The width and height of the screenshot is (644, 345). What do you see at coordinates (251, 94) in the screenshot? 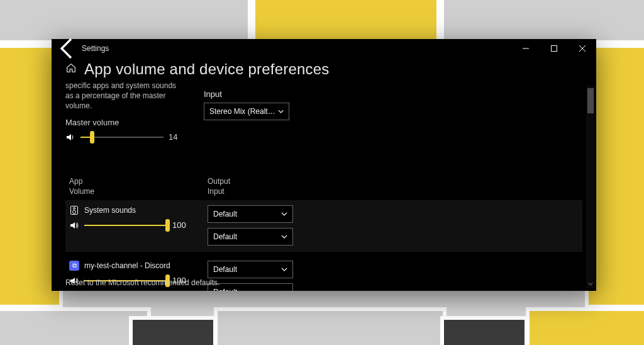
I see `input-label: Input` at bounding box center [251, 94].